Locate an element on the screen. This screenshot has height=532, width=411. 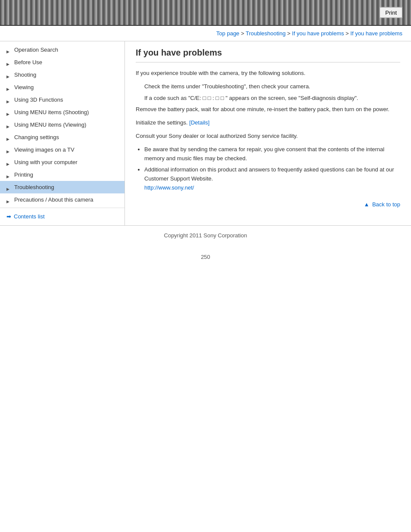
sidebar-item-before-use: Before Use is located at coordinates (62, 62).